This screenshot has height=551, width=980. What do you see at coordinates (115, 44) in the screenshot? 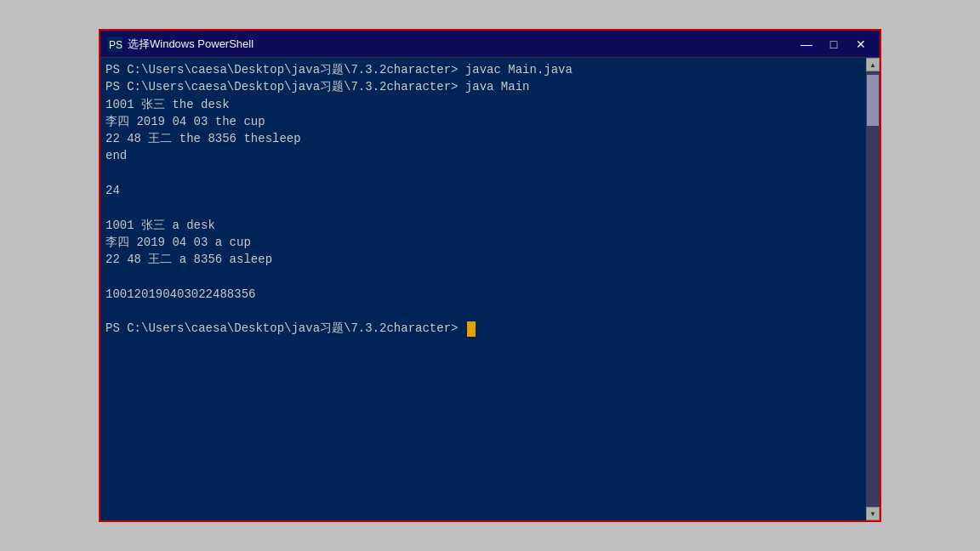
I see `powershell-icon: PS` at bounding box center [115, 44].